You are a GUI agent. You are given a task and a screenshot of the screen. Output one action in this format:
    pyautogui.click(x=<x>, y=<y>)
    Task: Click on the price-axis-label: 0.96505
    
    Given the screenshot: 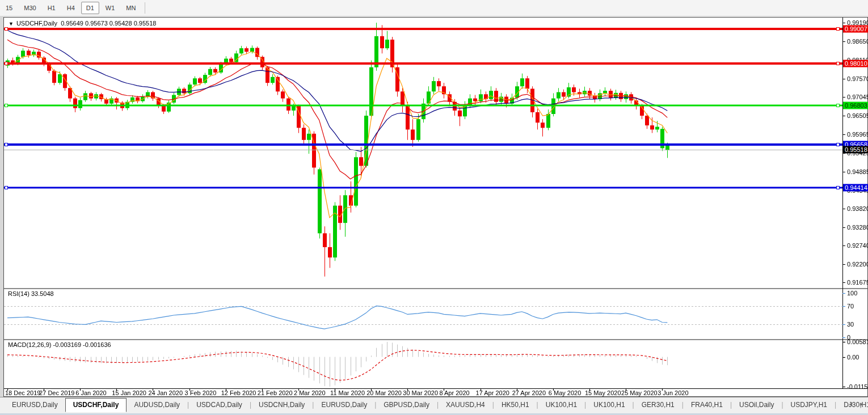 What is the action you would take?
    pyautogui.click(x=858, y=116)
    